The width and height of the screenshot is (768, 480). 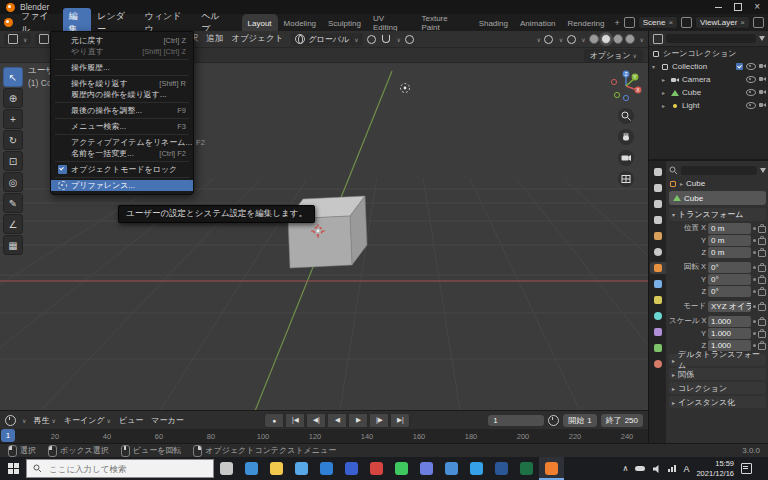 What do you see at coordinates (274, 420) in the screenshot?
I see `transport-button: ●` at bounding box center [274, 420].